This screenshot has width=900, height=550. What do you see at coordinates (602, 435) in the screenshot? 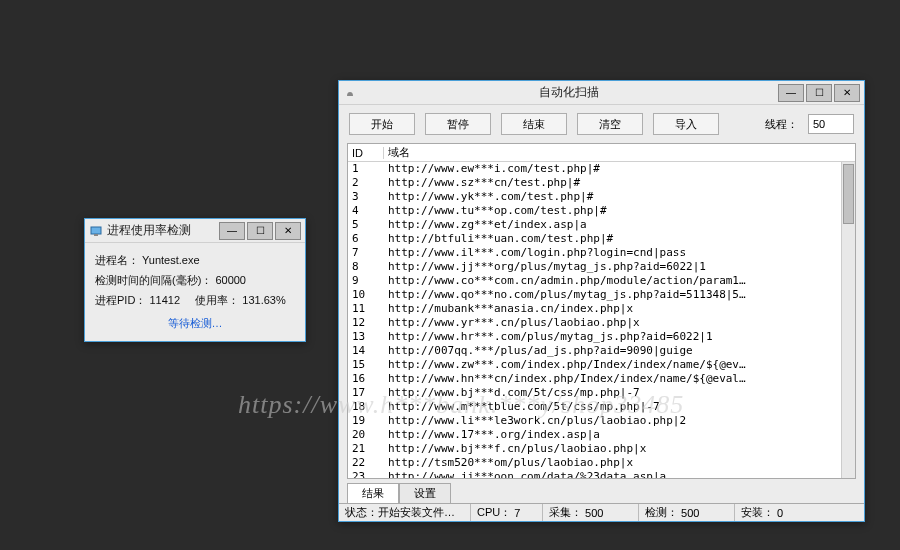
I see `table-row: 20http://www.17***.org/index.asp|a` at bounding box center [602, 435].